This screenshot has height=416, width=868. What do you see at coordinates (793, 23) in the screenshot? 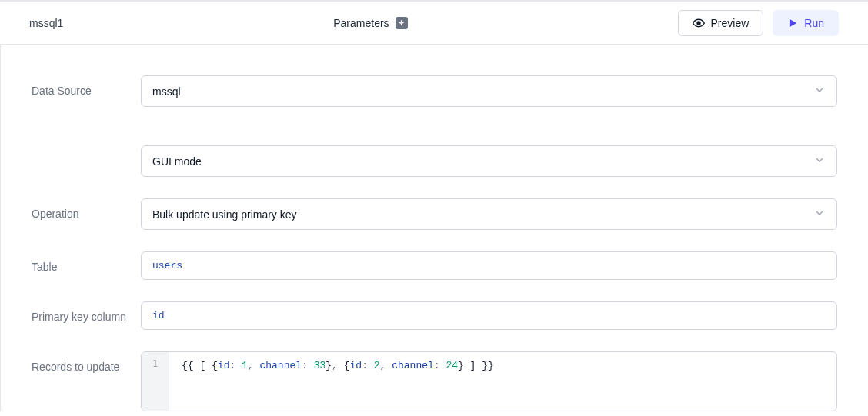
I see `play-icon` at bounding box center [793, 23].